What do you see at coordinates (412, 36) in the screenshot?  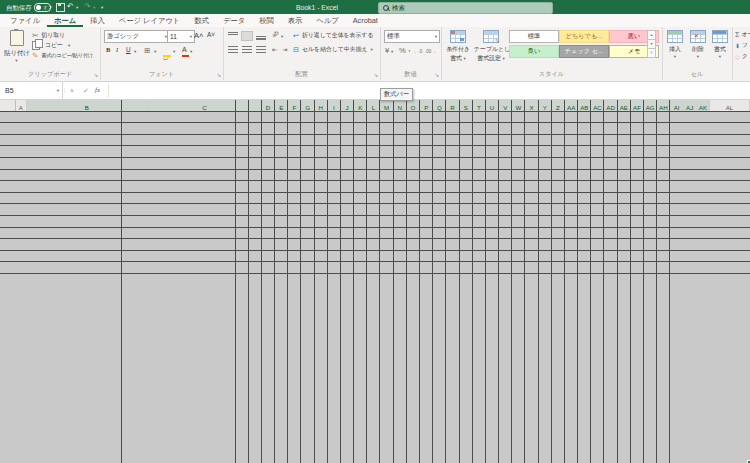 I see `number-format-select: 標準▾` at bounding box center [412, 36].